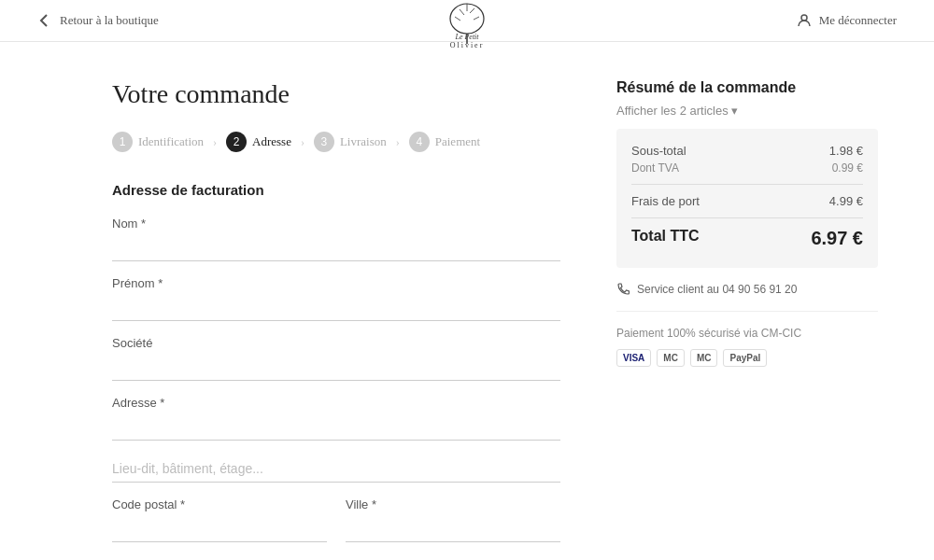 This screenshot has width=934, height=560. Describe the element at coordinates (747, 202) in the screenshot. I see `frais-port-row: Frais de port 4.99 €` at that location.